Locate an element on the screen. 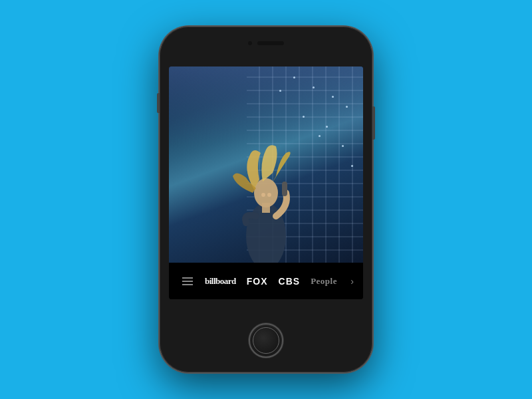 The width and height of the screenshot is (532, 399). more-channels-chevron: › is located at coordinates (352, 281).